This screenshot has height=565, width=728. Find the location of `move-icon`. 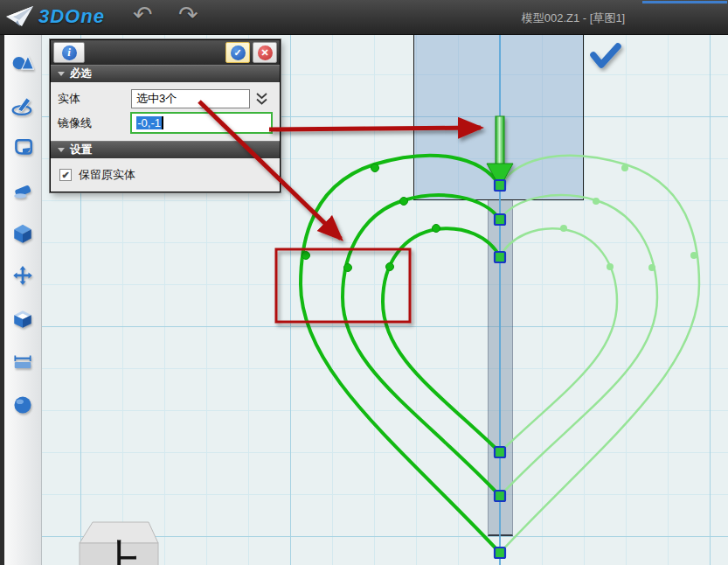

move-icon is located at coordinates (23, 276).